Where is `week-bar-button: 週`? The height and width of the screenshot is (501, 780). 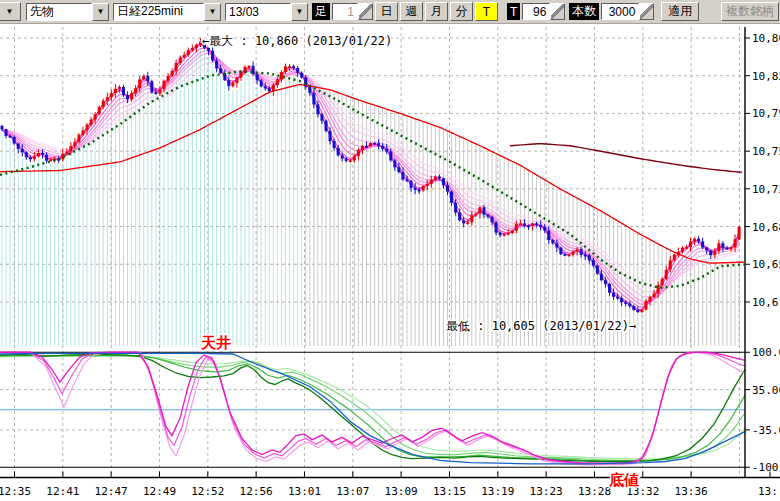
week-bar-button: 週 is located at coordinates (412, 12).